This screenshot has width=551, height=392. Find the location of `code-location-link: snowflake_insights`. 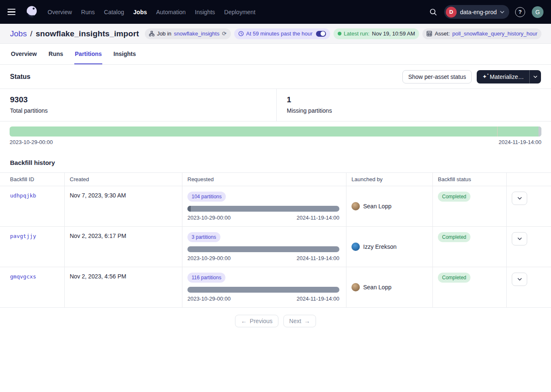

code-location-link: snowflake_insights is located at coordinates (197, 33).